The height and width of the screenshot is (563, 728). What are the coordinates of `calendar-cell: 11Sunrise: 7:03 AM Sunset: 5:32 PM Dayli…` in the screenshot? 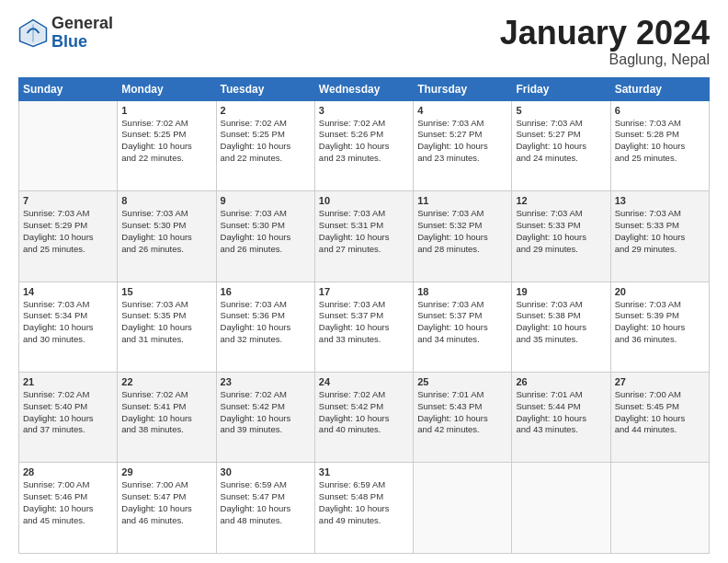 It's located at (463, 236).